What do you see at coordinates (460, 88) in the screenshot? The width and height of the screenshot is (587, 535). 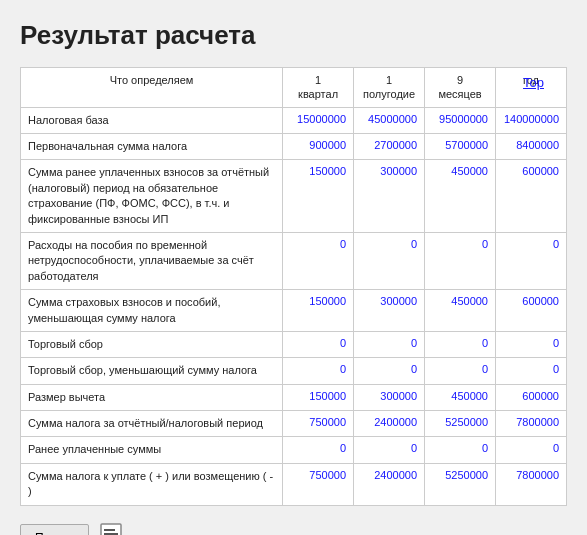 I see `col-header-9m: 9месяцев` at bounding box center [460, 88].